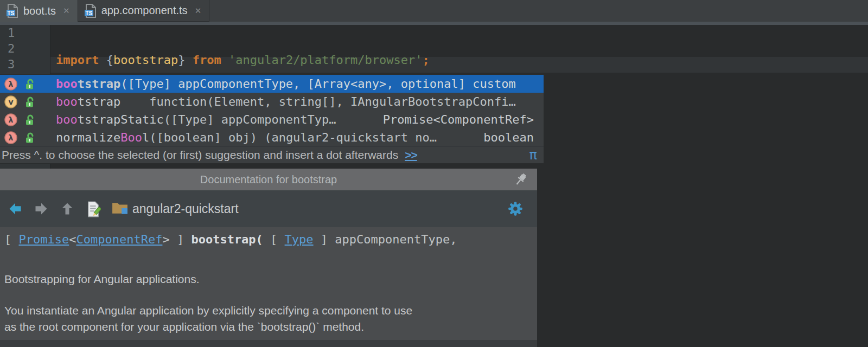 Image resolution: width=868 pixels, height=347 pixels. I want to click on text-segment: <, so click(73, 240).